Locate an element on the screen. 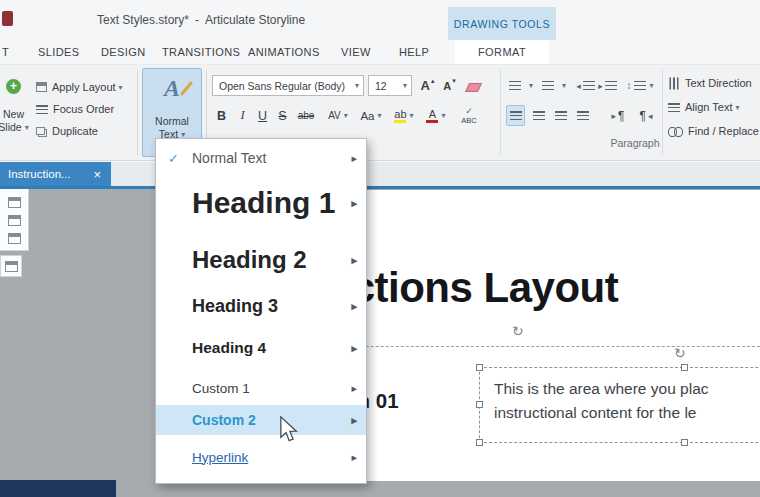 This screenshot has height=497, width=760. underline-button: U is located at coordinates (262, 116).